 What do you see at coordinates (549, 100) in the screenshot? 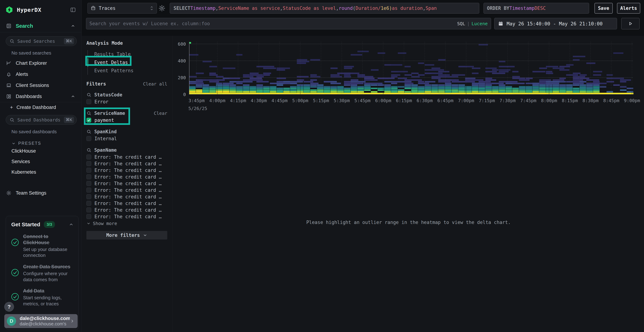
I see `x-tick-label: 8:00pm` at bounding box center [549, 100].